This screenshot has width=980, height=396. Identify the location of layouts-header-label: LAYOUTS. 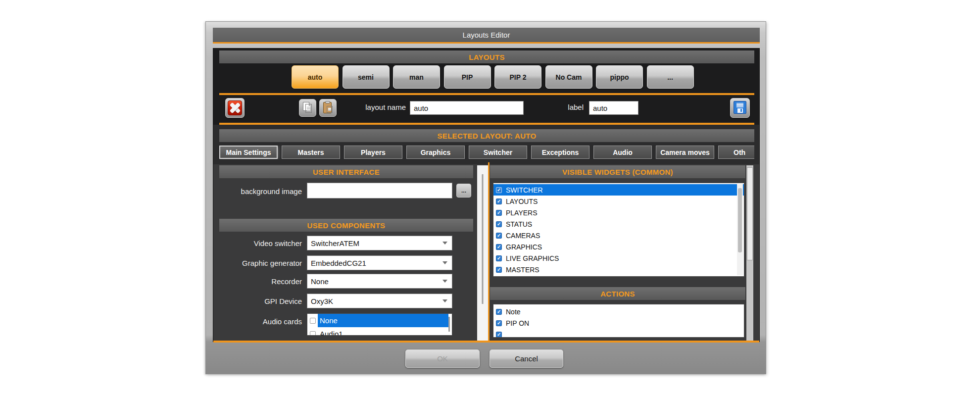
(487, 57).